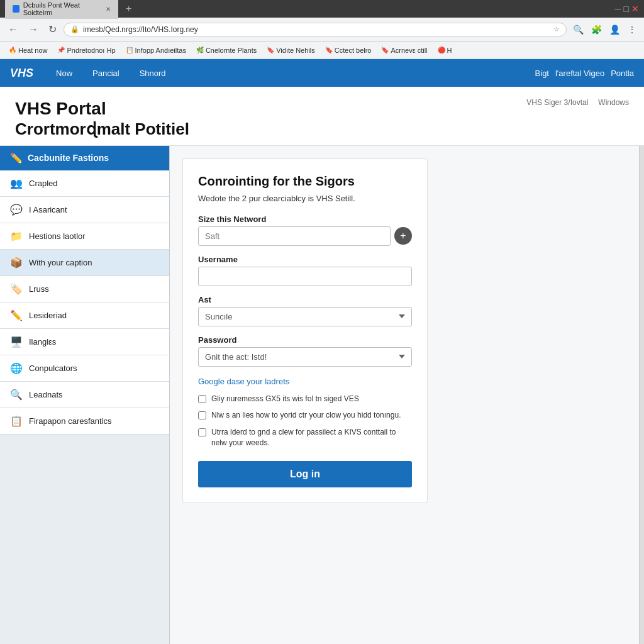 This screenshot has height=644, width=644. I want to click on checkbox-3-label: Utrra lderd to gnd a clew for passilect …, so click(312, 438).